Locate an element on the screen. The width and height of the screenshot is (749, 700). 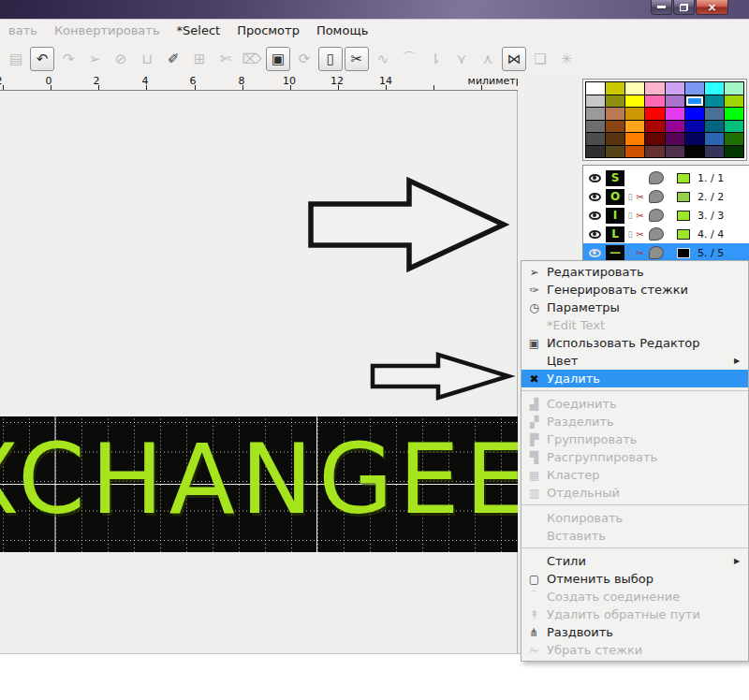
menu-item-edit-text: *Edit Text is located at coordinates (635, 326).